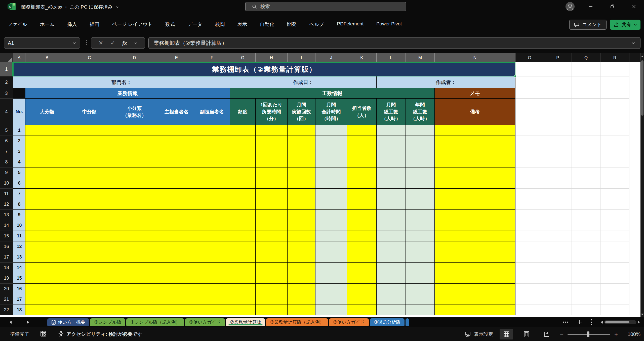  Describe the element at coordinates (349, 322) in the screenshot. I see `sheet-tab-6: ②使い方ガイド` at that location.